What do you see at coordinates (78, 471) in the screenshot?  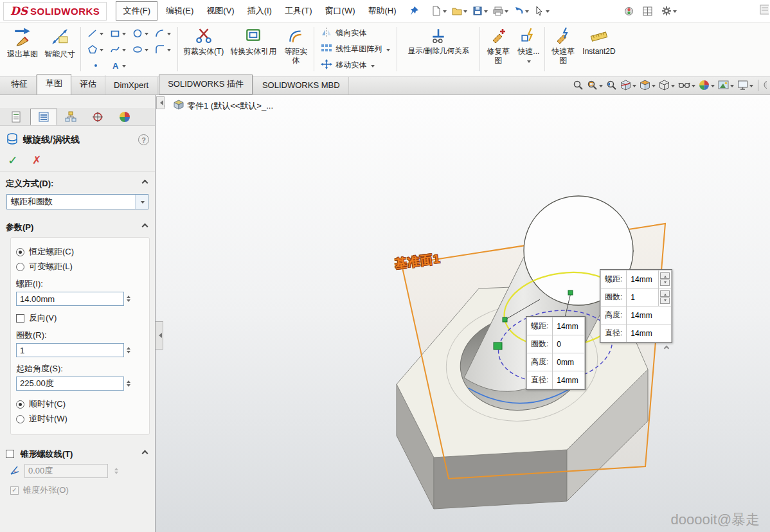 I see `taper-angle-row: 0.00度` at bounding box center [78, 471].